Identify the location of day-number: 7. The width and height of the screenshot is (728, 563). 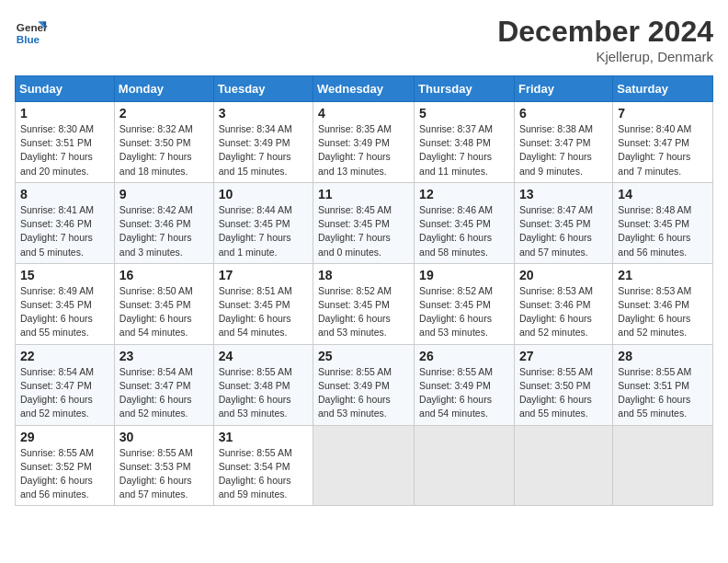
(663, 113).